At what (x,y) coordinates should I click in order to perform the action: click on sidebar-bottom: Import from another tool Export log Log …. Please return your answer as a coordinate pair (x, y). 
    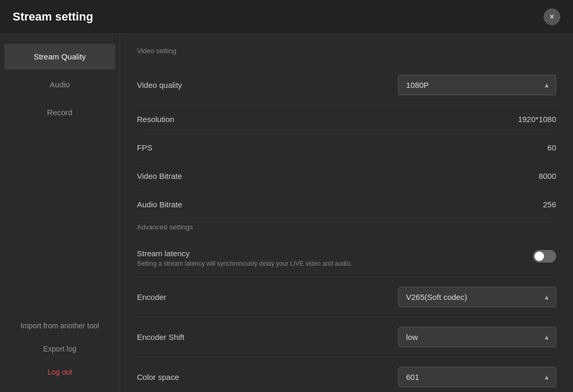
    Looking at the image, I should click on (60, 353).